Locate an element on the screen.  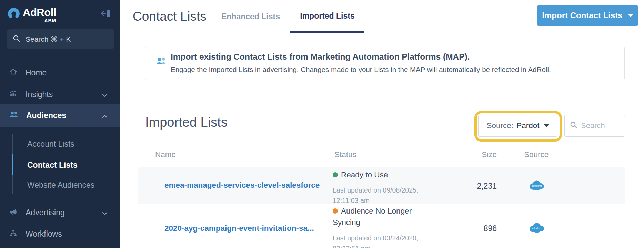
contacts-icon is located at coordinates (161, 62).